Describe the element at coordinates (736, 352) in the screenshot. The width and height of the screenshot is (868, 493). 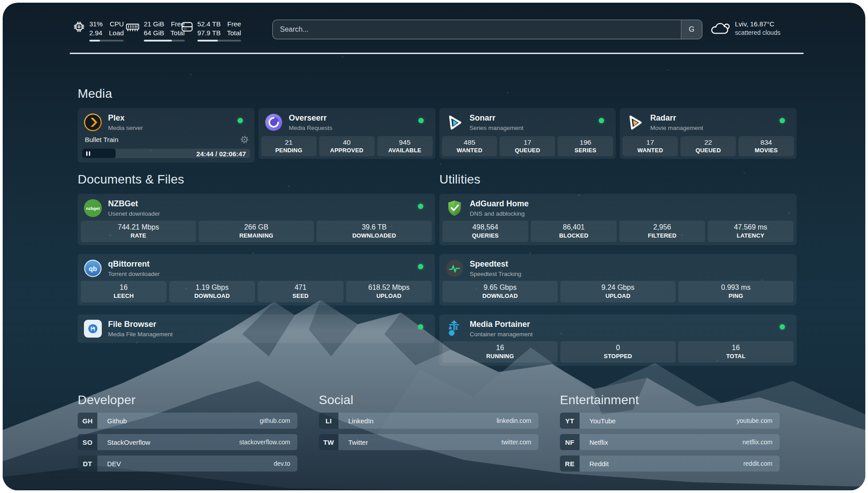
I see `stat-box: 16 TOTAL` at that location.